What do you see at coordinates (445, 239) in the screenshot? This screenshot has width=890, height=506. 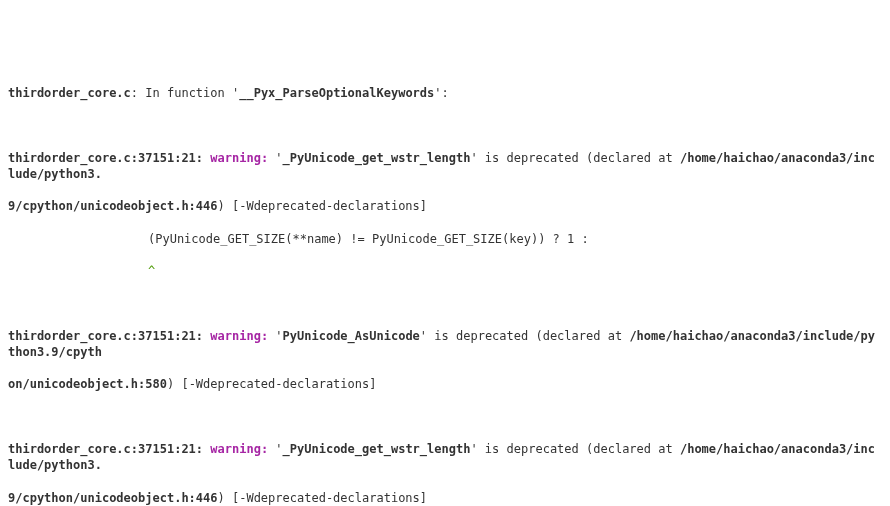 I see `code-excerpt: (PyUnicode_GET_SIZE(**name) != PyUnicode…` at bounding box center [445, 239].